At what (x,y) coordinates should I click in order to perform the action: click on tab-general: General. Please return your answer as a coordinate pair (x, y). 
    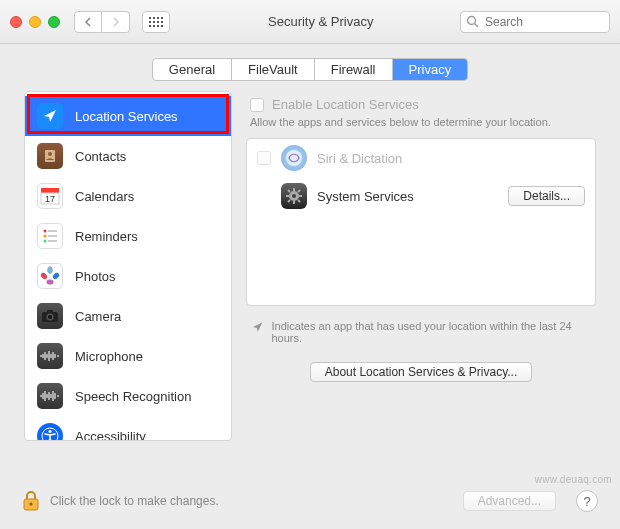
    Looking at the image, I should click on (192, 70).